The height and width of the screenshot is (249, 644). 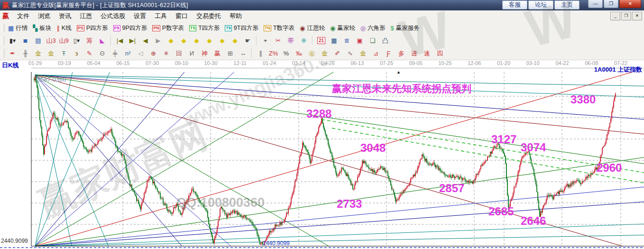 What do you see at coordinates (38, 54) in the screenshot?
I see `golden-section-h-icon: 金` at bounding box center [38, 54].